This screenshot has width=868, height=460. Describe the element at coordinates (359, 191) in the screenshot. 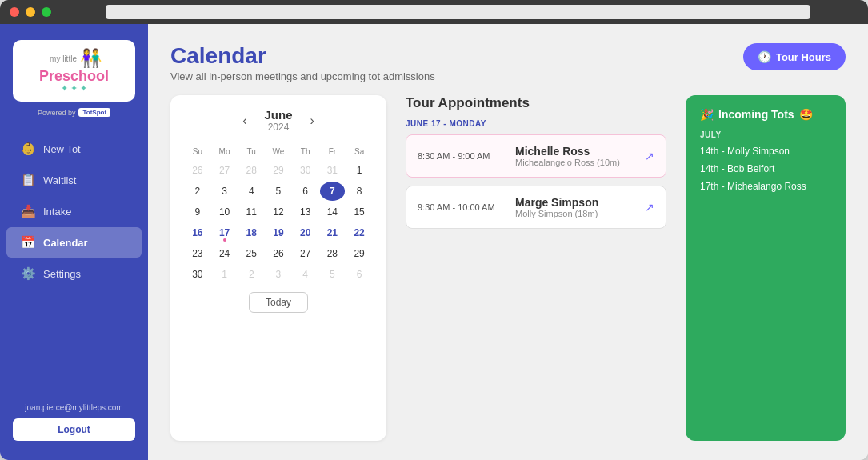

I see `calendar-day: 8` at that location.